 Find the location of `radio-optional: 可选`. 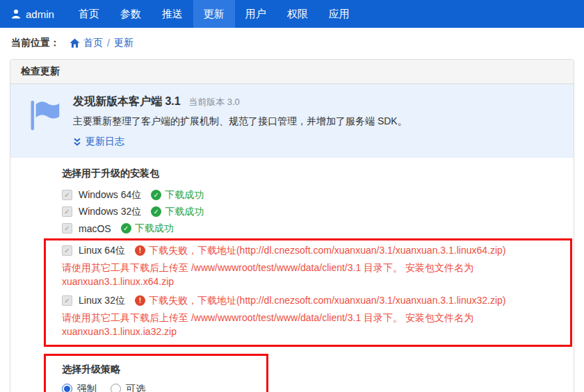

radio-optional: 可选 is located at coordinates (128, 388).